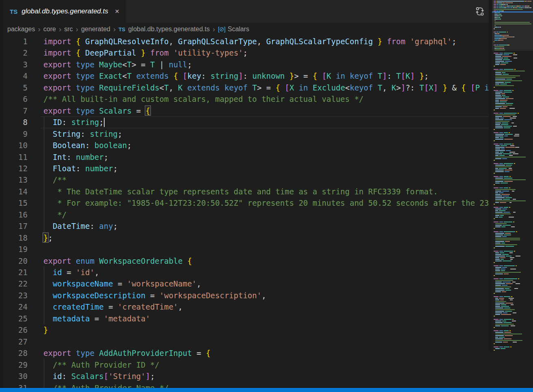 The height and width of the screenshot is (392, 533). What do you see at coordinates (21, 29) in the screenshot?
I see `breadcrumb-item-packages: packages` at bounding box center [21, 29].